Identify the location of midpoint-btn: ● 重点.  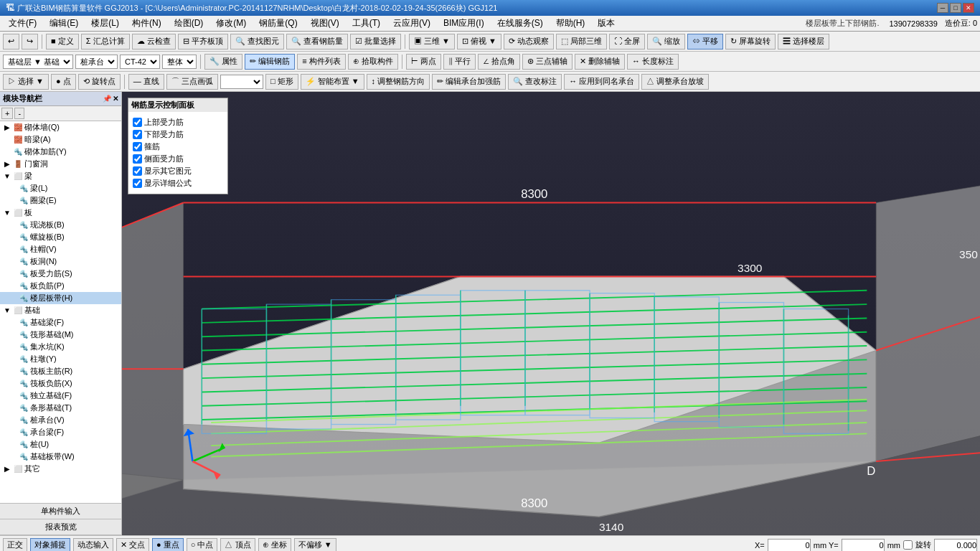
(168, 545).